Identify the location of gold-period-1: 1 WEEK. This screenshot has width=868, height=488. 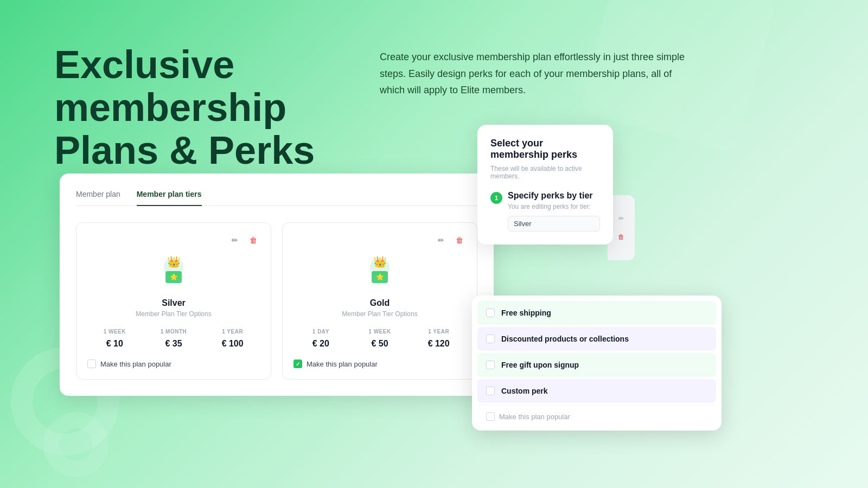
(380, 332).